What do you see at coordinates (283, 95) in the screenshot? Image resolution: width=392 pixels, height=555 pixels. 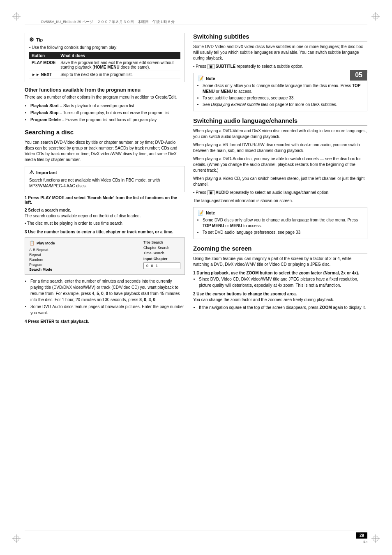 I see `note-list: Some discs only allow you to change subt…` at bounding box center [283, 95].